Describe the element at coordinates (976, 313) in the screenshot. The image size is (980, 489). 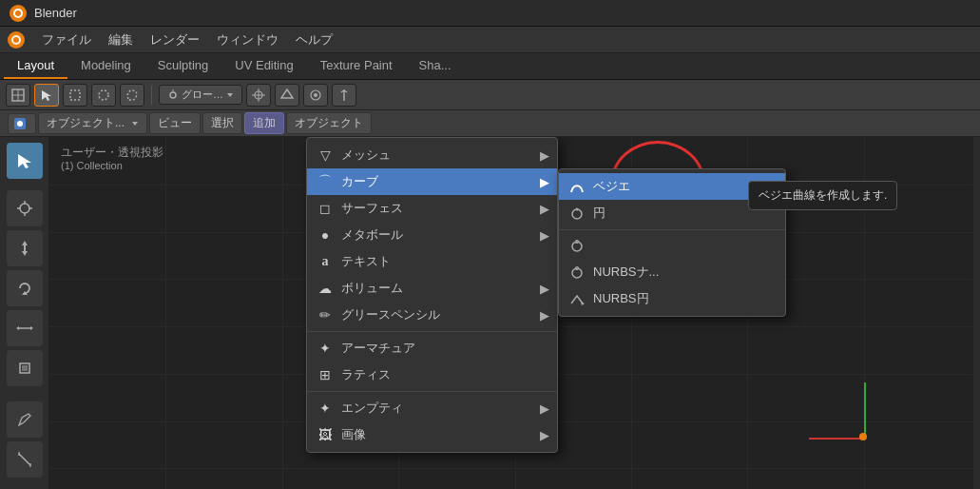
I see `right-sidebar-handle` at that location.